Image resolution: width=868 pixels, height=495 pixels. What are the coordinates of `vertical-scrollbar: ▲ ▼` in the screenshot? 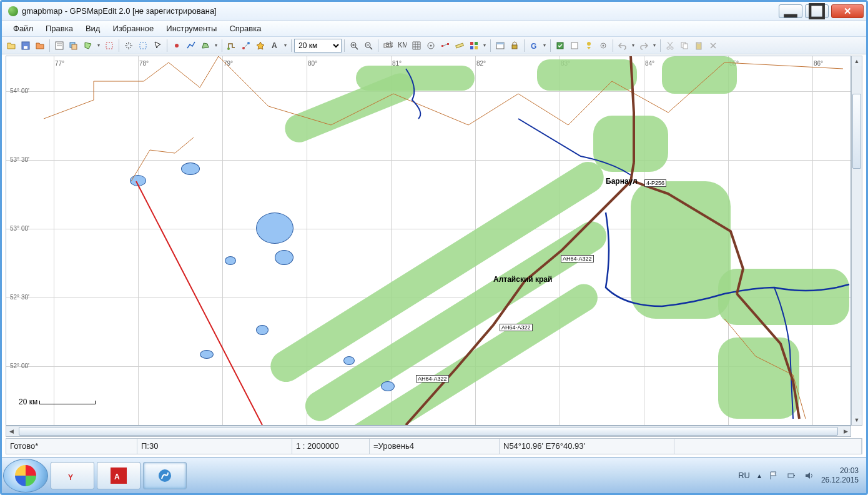 It's located at (857, 241).